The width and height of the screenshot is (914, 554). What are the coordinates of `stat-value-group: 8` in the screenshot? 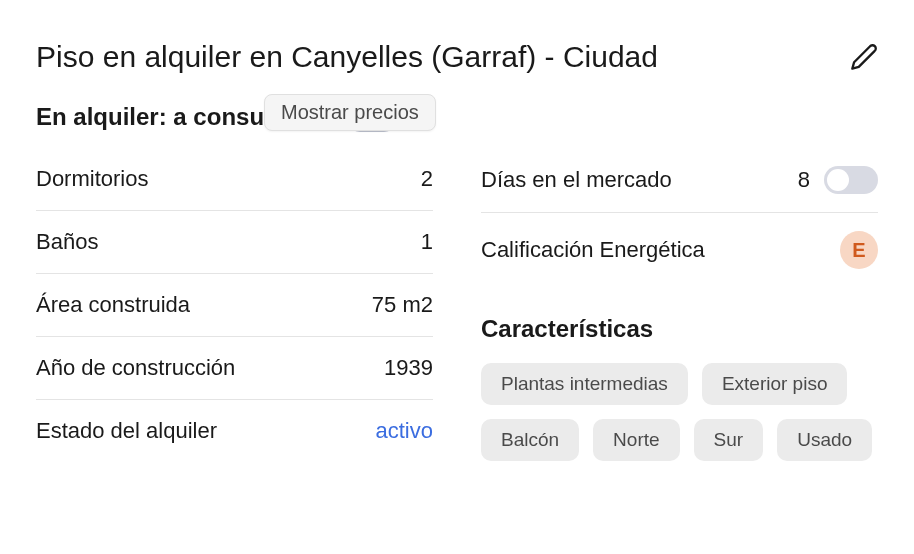 It's located at (838, 180).